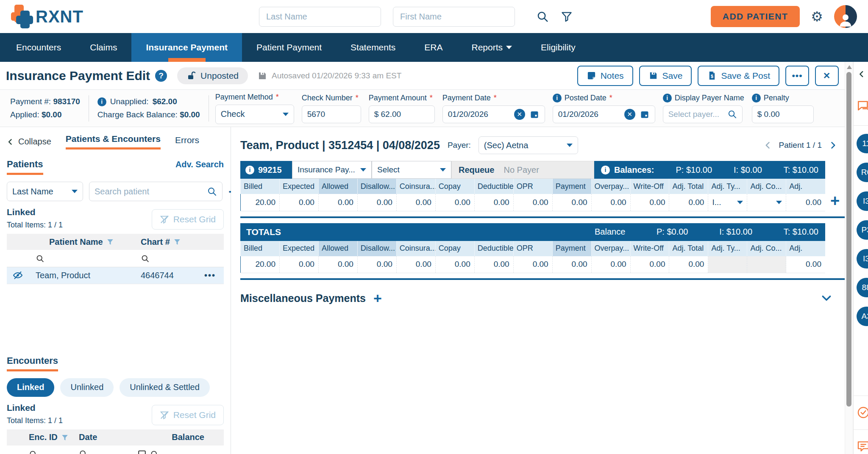 Image resolution: width=868 pixels, height=454 pixels. Describe the element at coordinates (39, 47) in the screenshot. I see `nav-encounters: Encounters` at that location.